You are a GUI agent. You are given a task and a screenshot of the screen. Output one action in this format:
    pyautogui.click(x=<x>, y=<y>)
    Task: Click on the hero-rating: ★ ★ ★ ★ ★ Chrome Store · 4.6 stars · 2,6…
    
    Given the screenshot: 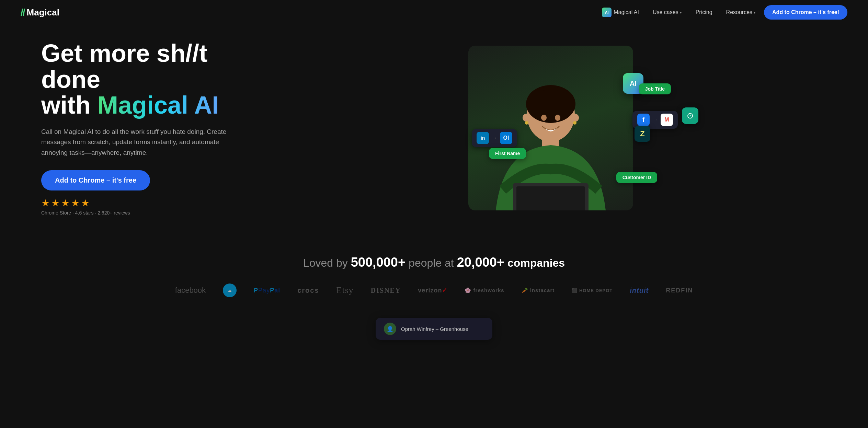 What is the action you would take?
    pyautogui.click(x=151, y=207)
    